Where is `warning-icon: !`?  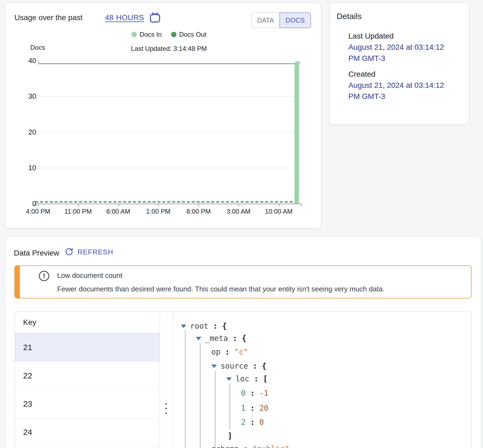
warning-icon: ! is located at coordinates (44, 276).